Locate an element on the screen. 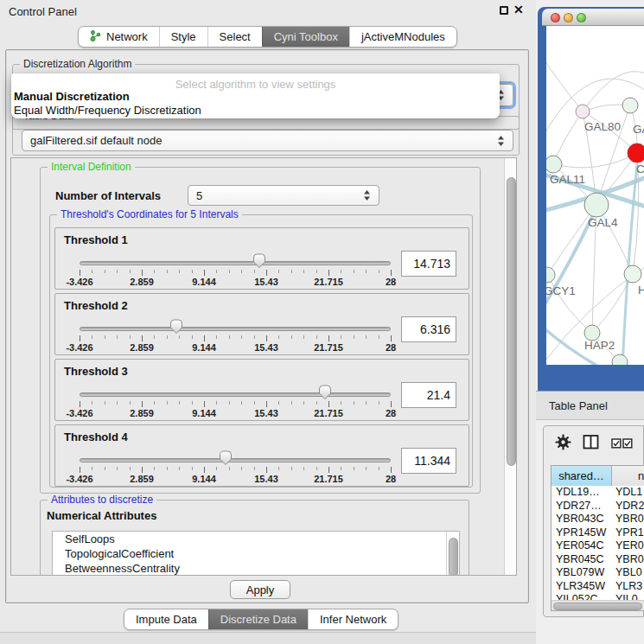 Image resolution: width=644 pixels, height=644 pixels. tab-infer-network: Infer Network is located at coordinates (353, 619).